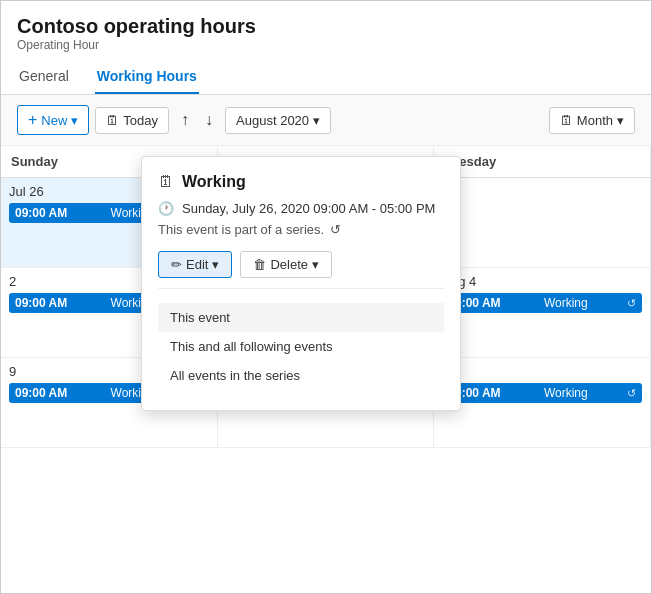 This screenshot has height=594, width=652. I want to click on next-button: ↓, so click(209, 120).